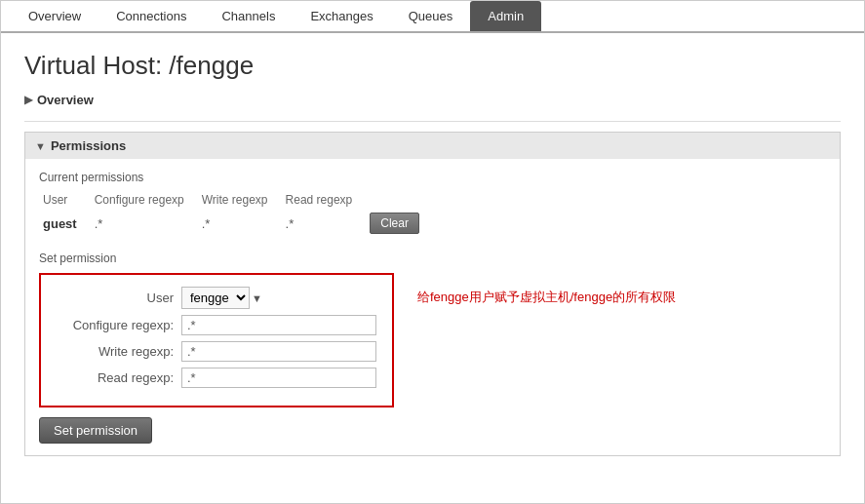 The width and height of the screenshot is (865, 504). I want to click on write-label: Write regexp:, so click(115, 351).